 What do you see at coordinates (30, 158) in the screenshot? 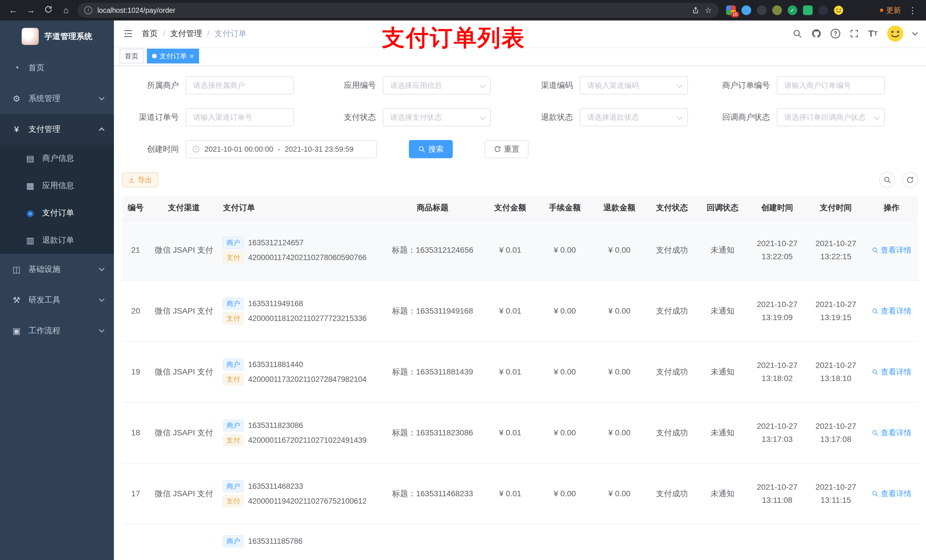
I see `card-icon: ▤` at bounding box center [30, 158].